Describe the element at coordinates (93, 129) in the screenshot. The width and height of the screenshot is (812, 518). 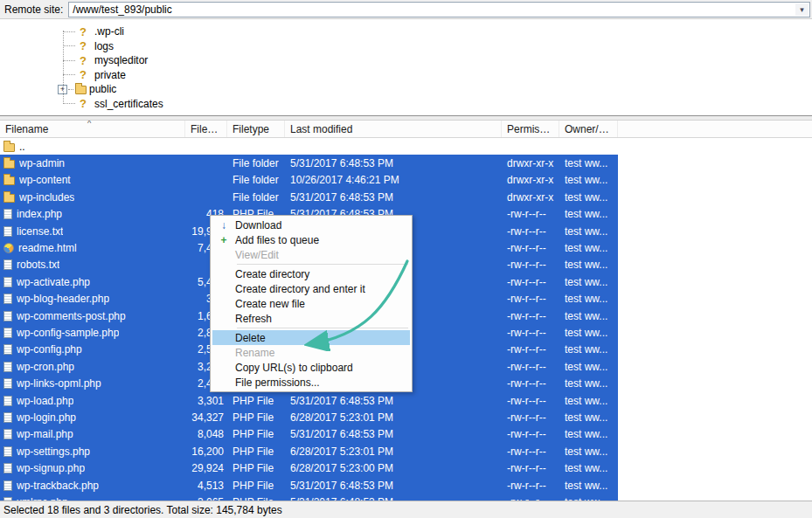
I see `column-header-filename: Filename^` at that location.